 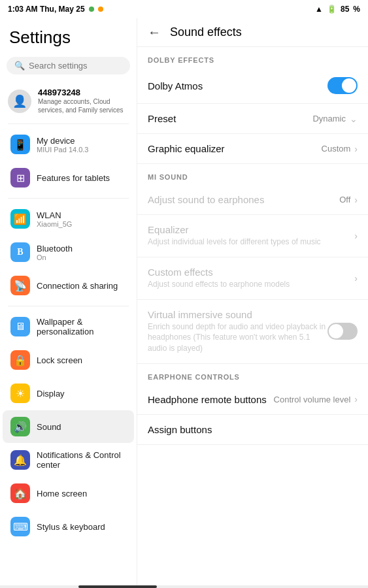 What do you see at coordinates (20, 527) in the screenshot?
I see `keyboard-icon: ⌨` at bounding box center [20, 527].